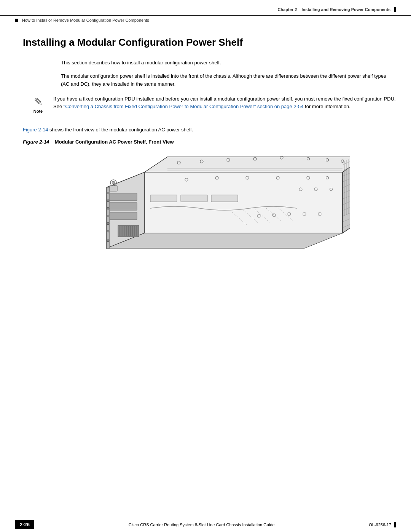  What do you see at coordinates (288, 10) in the screenshot?
I see `chapter-label: Chapter 2` at bounding box center [288, 10].